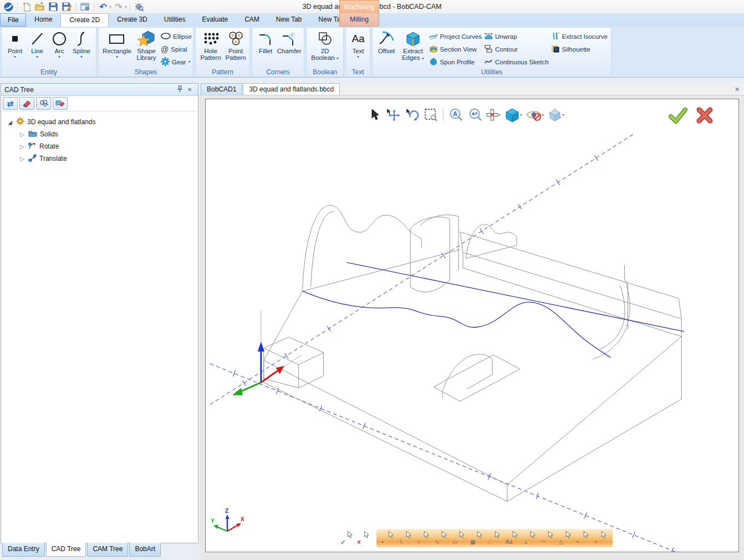 Image resolution: width=744 pixels, height=560 pixels. What do you see at coordinates (180, 90) in the screenshot?
I see `pin-icon` at bounding box center [180, 90].